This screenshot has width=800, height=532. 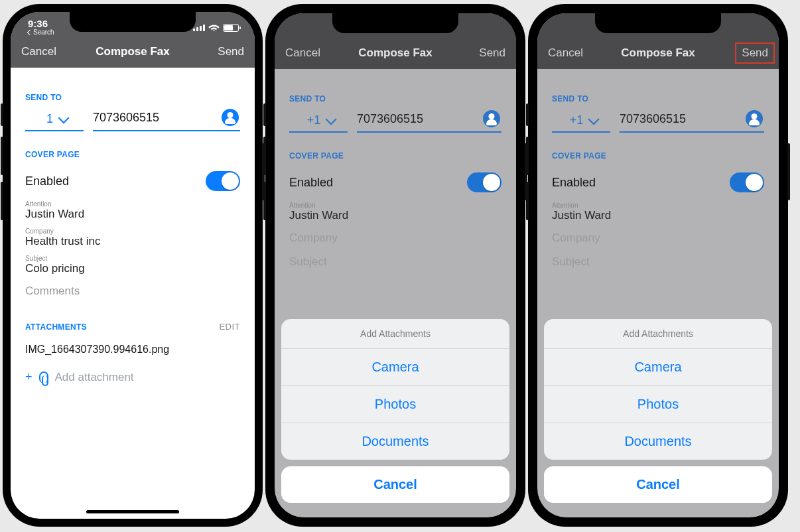 What do you see at coordinates (133, 350) in the screenshot?
I see `attachment-file: IMG_1664307390.994616.png` at bounding box center [133, 350].